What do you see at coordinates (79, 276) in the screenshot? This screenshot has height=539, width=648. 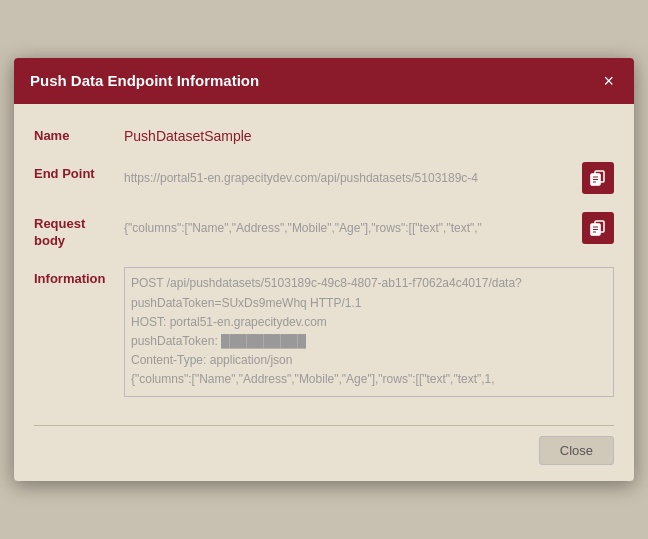 I see `information-label: Information` at bounding box center [79, 276].